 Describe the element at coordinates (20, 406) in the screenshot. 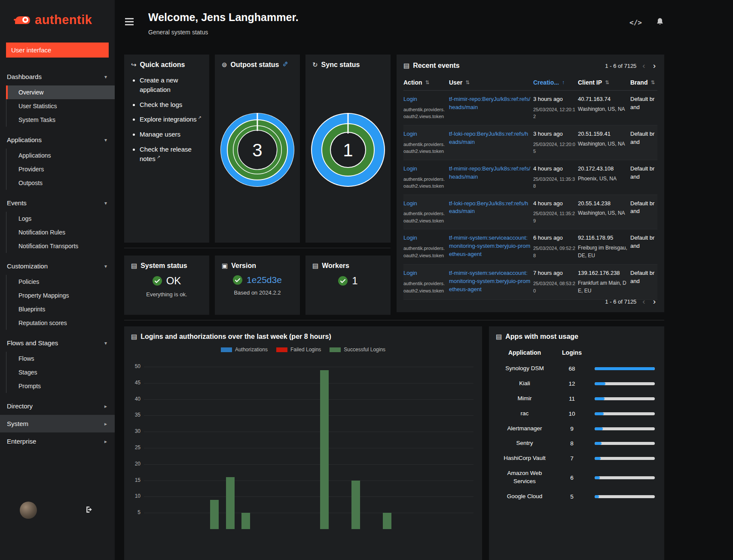

I see `section-label: Directory` at that location.